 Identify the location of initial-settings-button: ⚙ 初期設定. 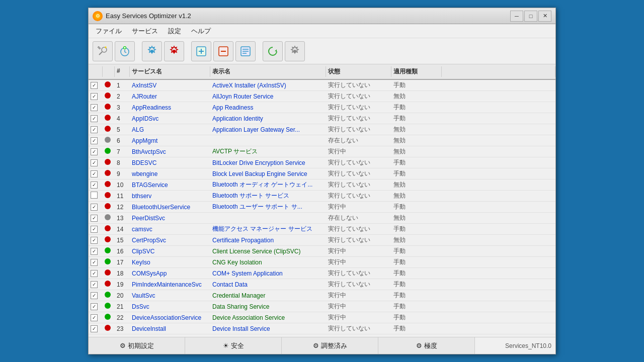
(137, 346).